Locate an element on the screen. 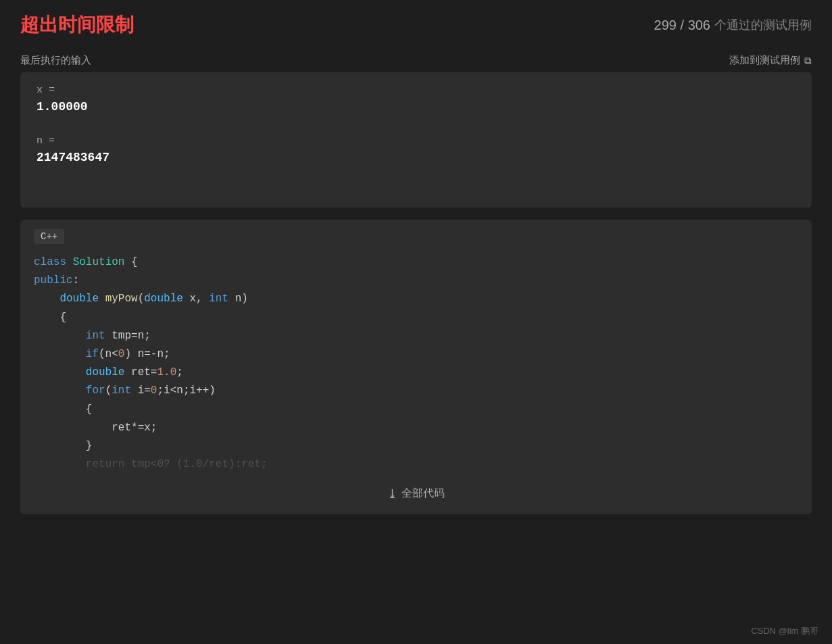  show-all-button: ⤓ 全部代码 is located at coordinates (416, 495).